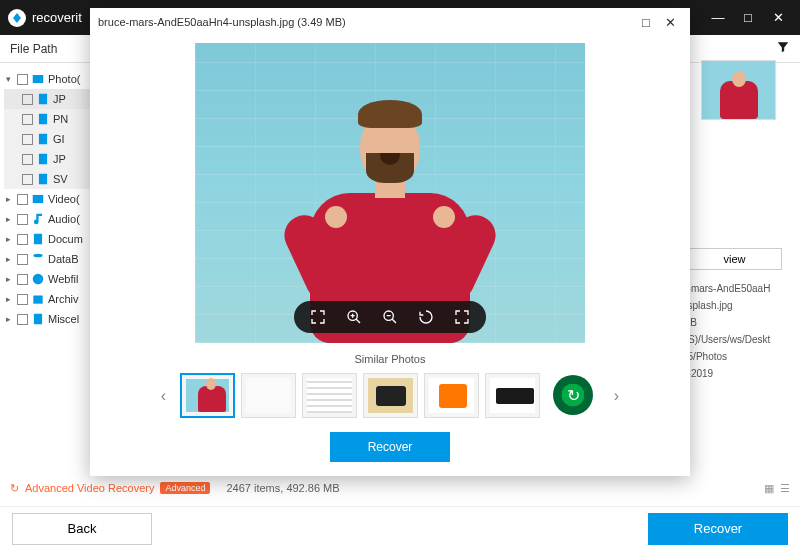 The height and width of the screenshot is (550, 800). What do you see at coordinates (38, 259) in the screenshot?
I see `database-icon` at bounding box center [38, 259].